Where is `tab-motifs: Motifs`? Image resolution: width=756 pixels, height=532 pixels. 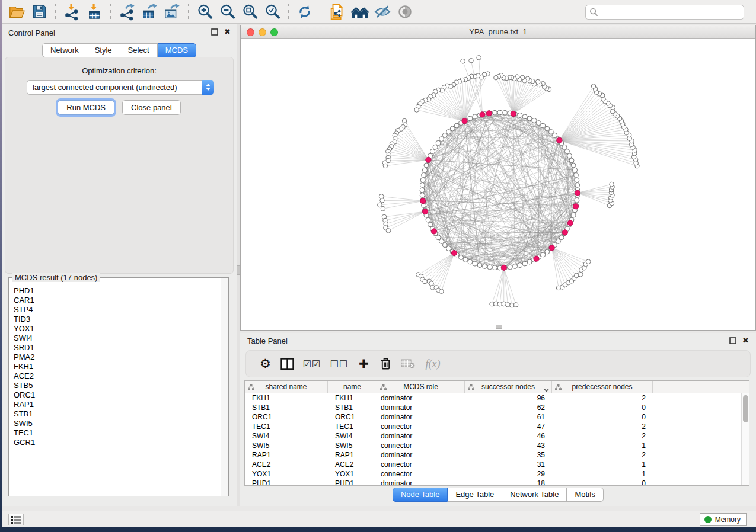
tab-motifs: Motifs is located at coordinates (585, 495).